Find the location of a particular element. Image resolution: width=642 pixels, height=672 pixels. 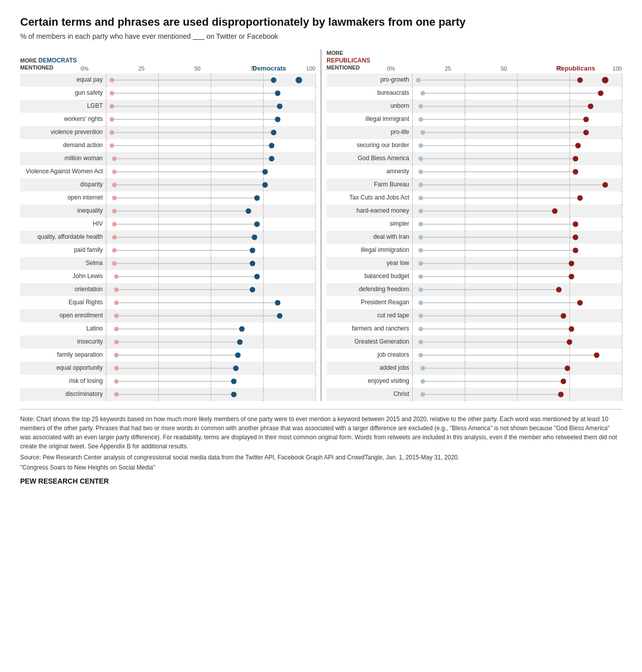

term-label: risk of losing is located at coordinates (63, 381).